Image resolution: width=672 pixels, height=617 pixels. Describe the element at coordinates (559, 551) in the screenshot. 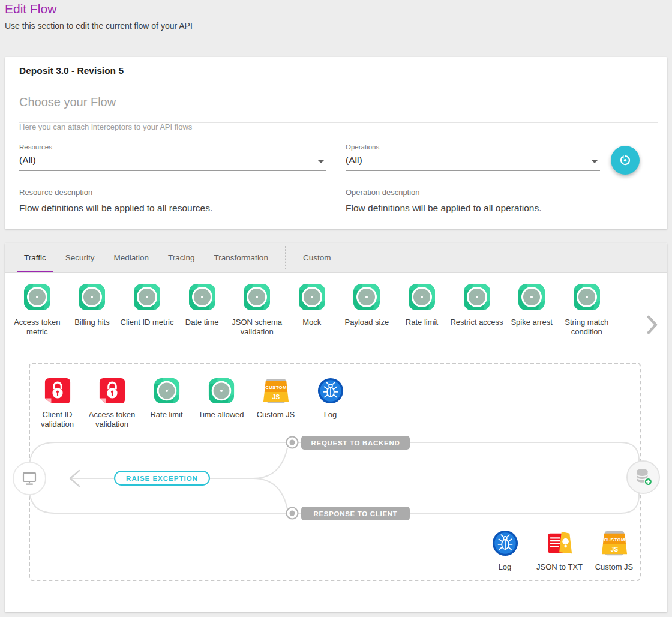

I see `response-interceptors-row: Log JSON to TXT Custom JS` at that location.